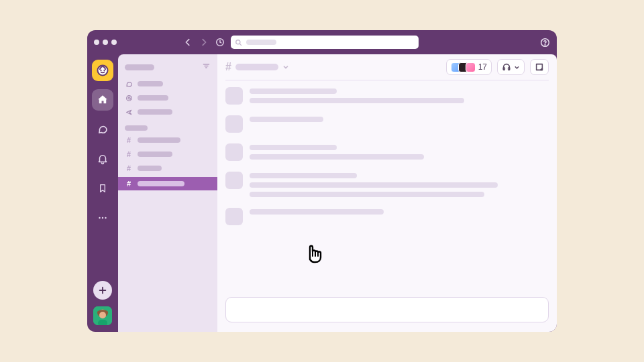 The height and width of the screenshot is (362, 644). Describe the element at coordinates (114, 42) in the screenshot. I see `window-zoom` at that location.